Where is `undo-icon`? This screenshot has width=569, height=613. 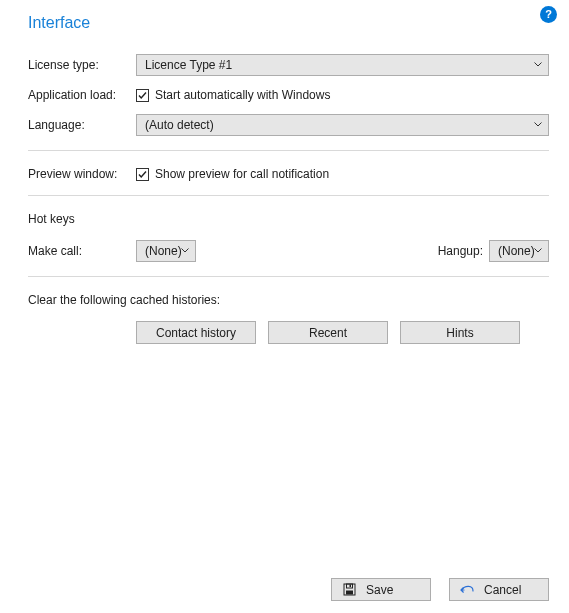
undo-icon is located at coordinates (467, 590).